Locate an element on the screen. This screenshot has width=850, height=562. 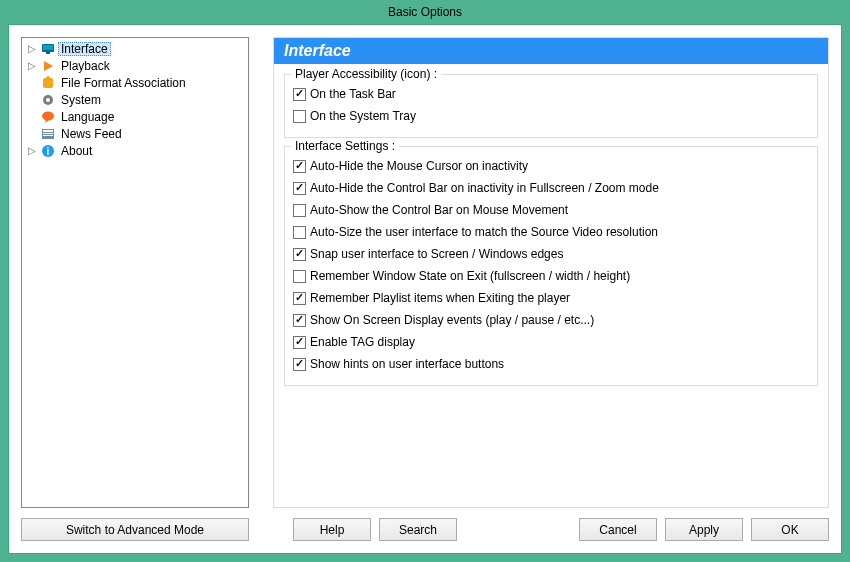
cancel-button: Cancel is located at coordinates (618, 530).